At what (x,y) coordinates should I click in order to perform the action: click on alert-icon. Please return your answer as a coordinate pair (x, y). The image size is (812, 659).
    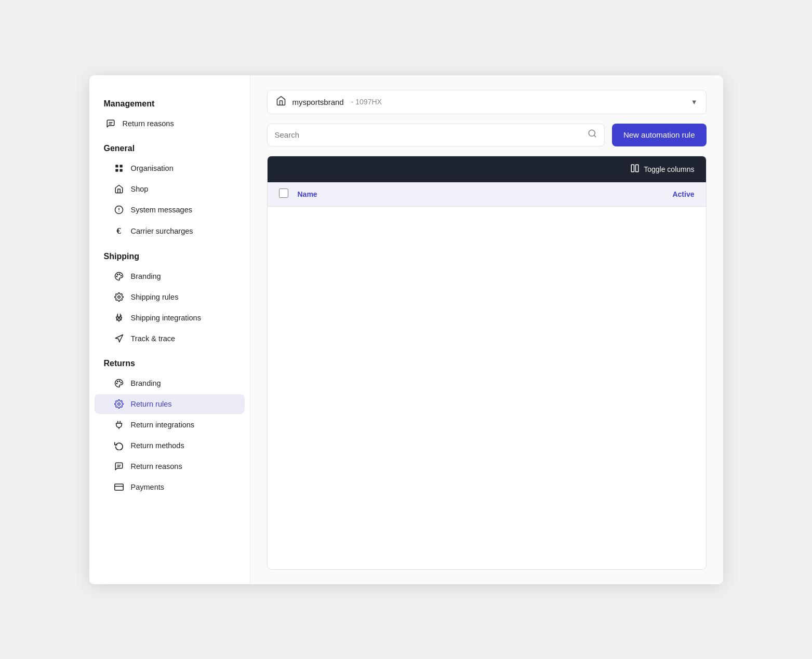
    Looking at the image, I should click on (119, 210).